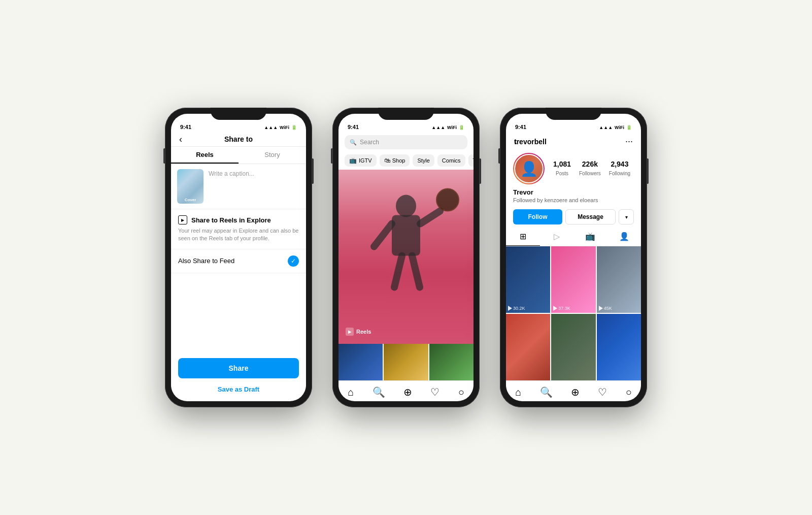 This screenshot has width=812, height=515. Describe the element at coordinates (406, 142) in the screenshot. I see `search-bar: 🔍 Search` at that location.